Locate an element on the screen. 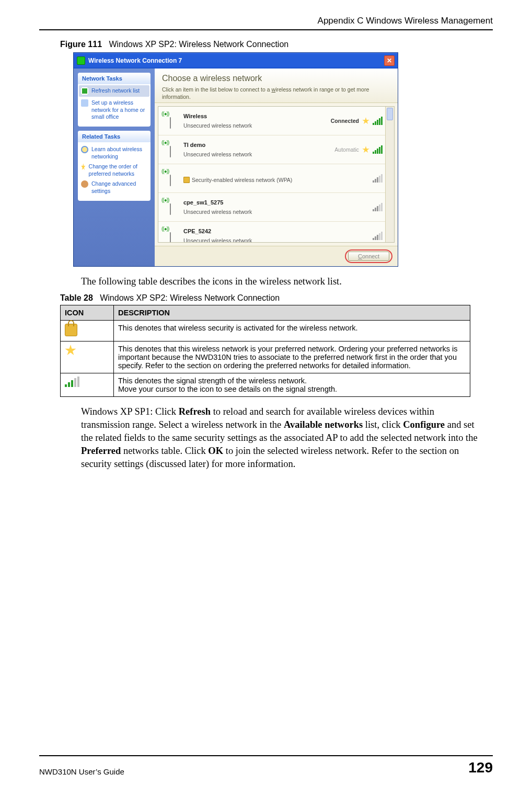 Image resolution: width=532 pixels, height=797 pixels. network-item: Wireless Unsecured wireless network Conn… is located at coordinates (276, 121).